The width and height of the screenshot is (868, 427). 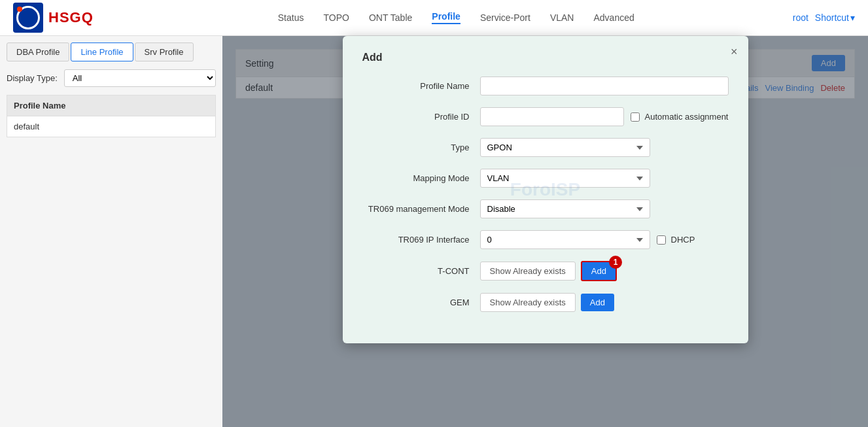 I want to click on tr069-mode-row: TR069 management Mode Disable, so click(x=546, y=209).